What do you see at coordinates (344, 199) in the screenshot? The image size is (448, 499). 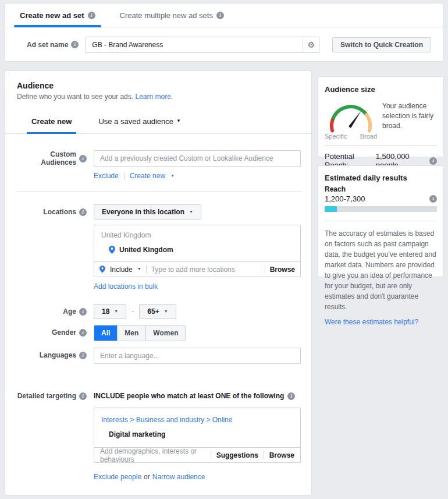 I see `reach-range-value: 1,200-7,300` at bounding box center [344, 199].